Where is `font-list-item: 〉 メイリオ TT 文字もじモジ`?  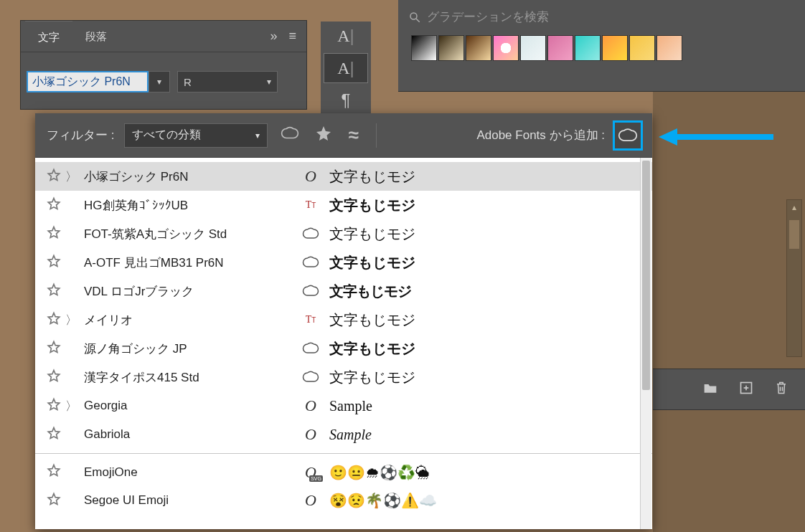 font-list-item: 〉 メイリオ TT 文字もじモジ is located at coordinates (344, 320).